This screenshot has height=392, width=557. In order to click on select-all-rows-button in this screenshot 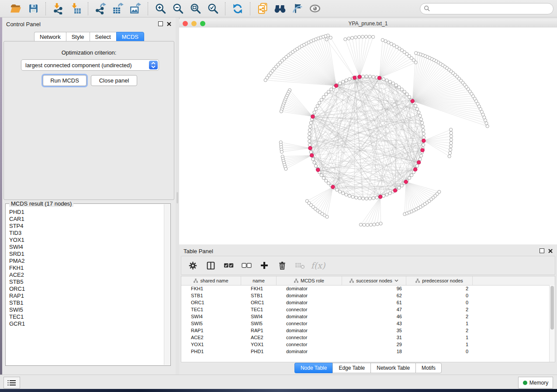, I will do `click(228, 265)`.